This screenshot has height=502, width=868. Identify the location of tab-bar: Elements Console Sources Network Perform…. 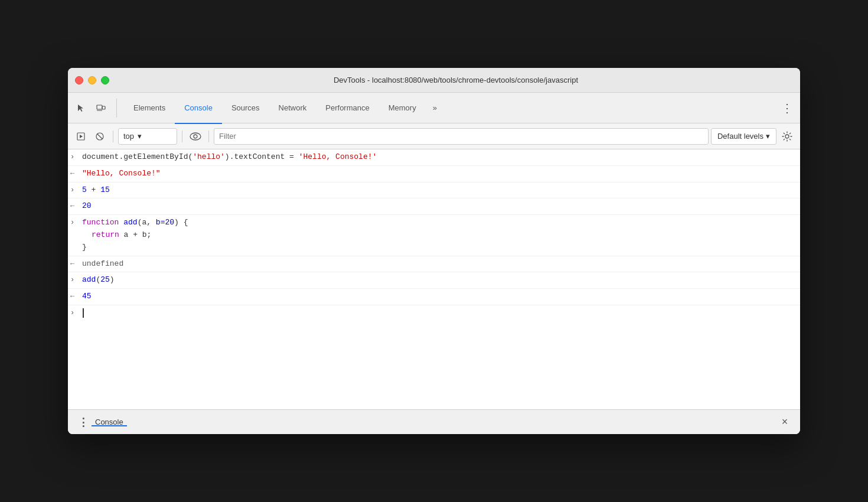
(434, 108).